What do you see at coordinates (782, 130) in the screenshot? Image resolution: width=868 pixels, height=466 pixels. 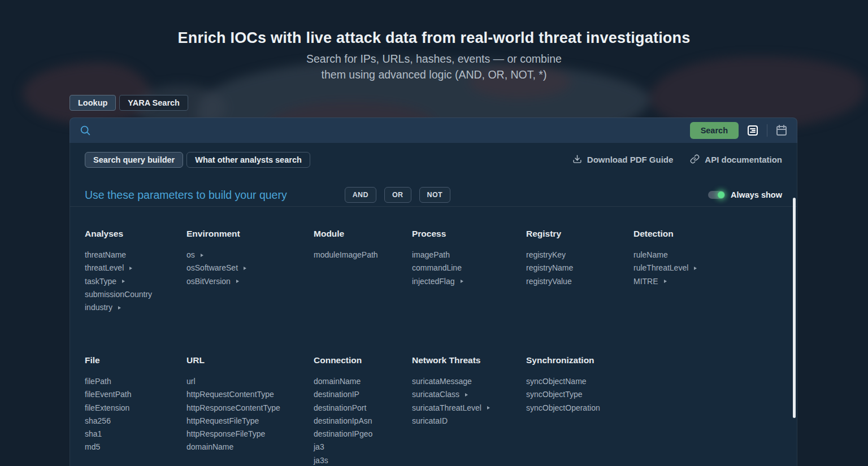 I see `calendar-icon` at bounding box center [782, 130].